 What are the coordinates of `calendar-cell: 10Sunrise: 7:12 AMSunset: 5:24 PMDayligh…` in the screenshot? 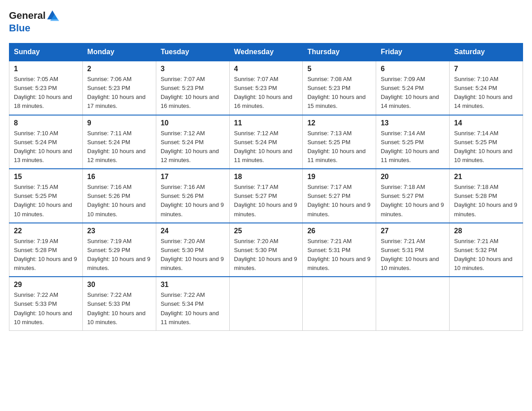 It's located at (193, 142).